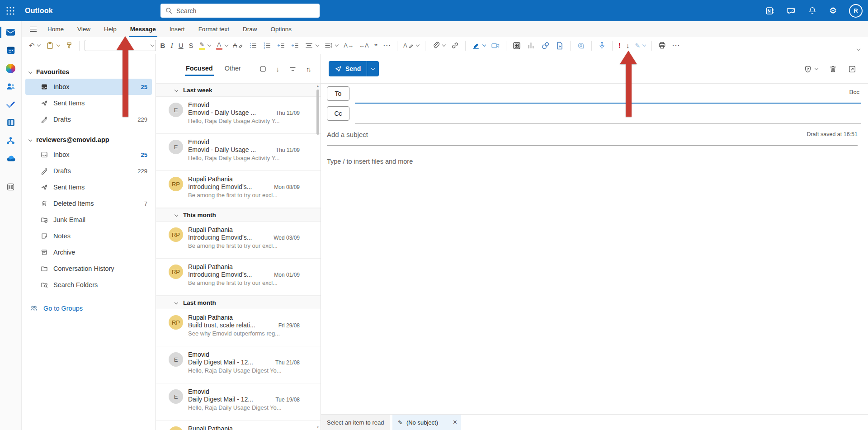 The image size is (868, 430). I want to click on attach-file-button, so click(439, 46).